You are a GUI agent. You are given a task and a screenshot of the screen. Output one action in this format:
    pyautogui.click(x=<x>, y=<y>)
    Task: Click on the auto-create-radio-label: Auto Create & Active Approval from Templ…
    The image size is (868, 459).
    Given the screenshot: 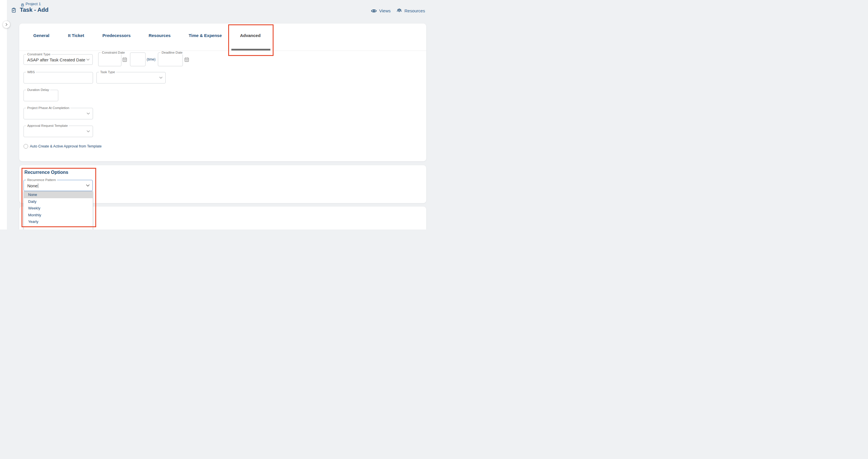 What is the action you would take?
    pyautogui.click(x=66, y=146)
    